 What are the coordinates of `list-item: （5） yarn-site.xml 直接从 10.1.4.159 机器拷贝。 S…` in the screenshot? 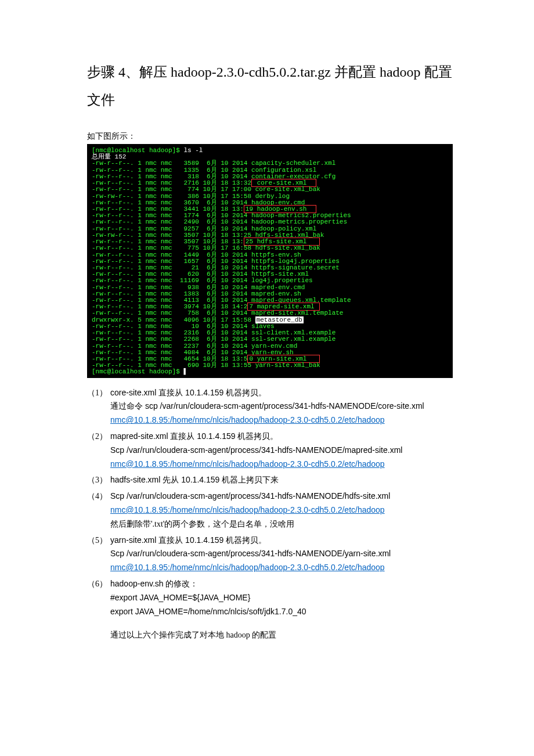 It's located at (270, 554).